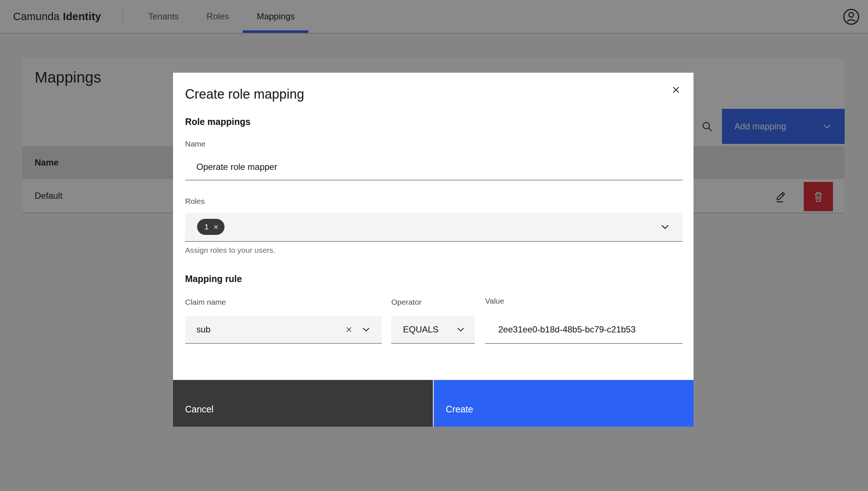  I want to click on roles-chevron-down-icon, so click(665, 227).